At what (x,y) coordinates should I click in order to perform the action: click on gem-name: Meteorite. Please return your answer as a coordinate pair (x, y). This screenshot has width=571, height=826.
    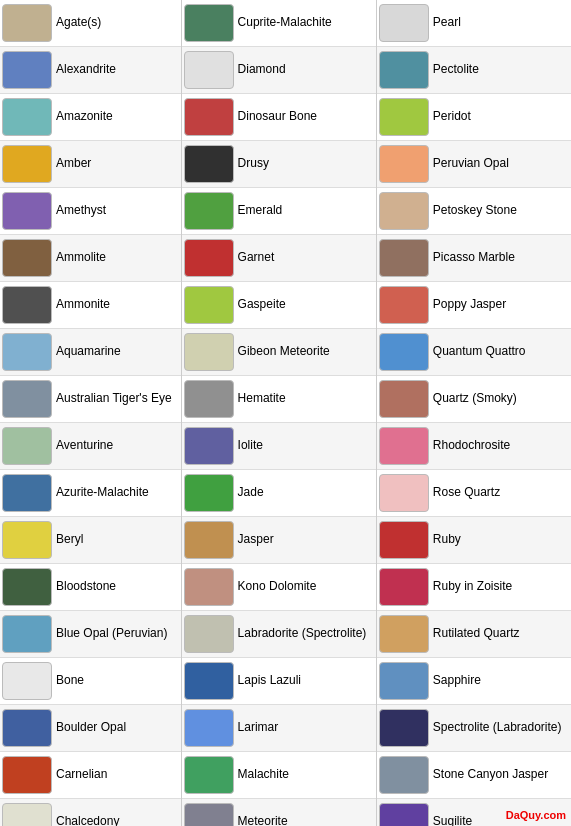
    Looking at the image, I should click on (263, 820).